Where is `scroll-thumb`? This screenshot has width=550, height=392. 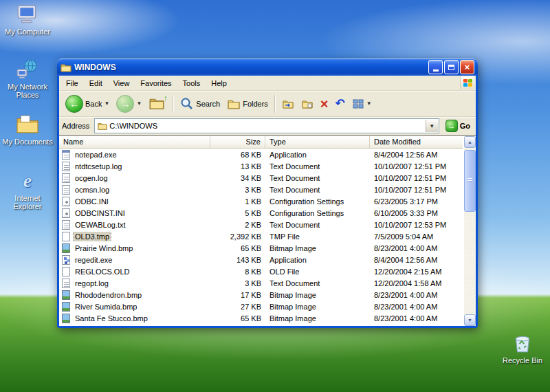 scroll-thumb is located at coordinates (470, 181).